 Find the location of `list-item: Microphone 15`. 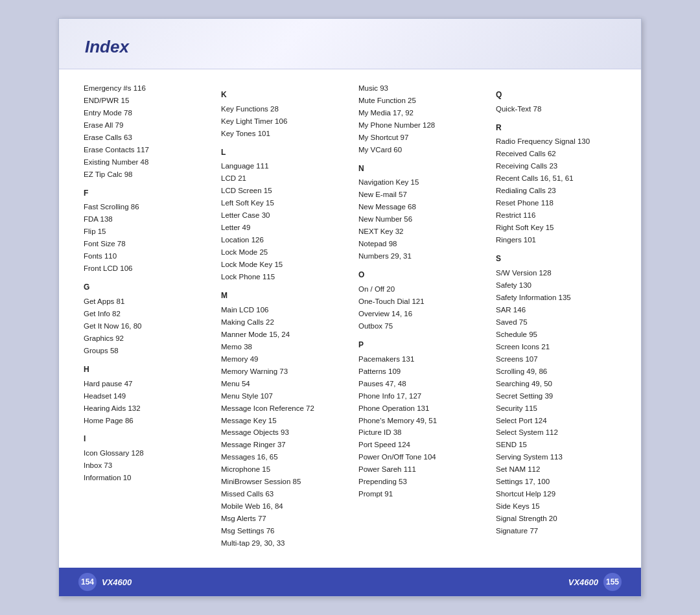

list-item: Microphone 15 is located at coordinates (281, 469).